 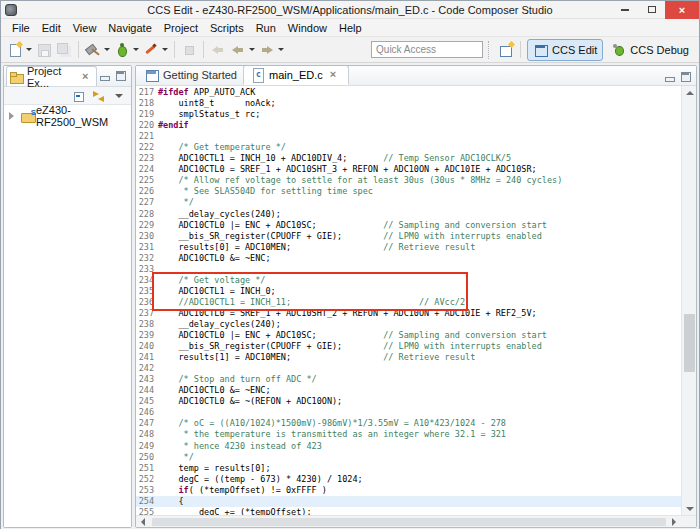 What do you see at coordinates (147, 126) in the screenshot?
I see `line-number: 220` at bounding box center [147, 126].